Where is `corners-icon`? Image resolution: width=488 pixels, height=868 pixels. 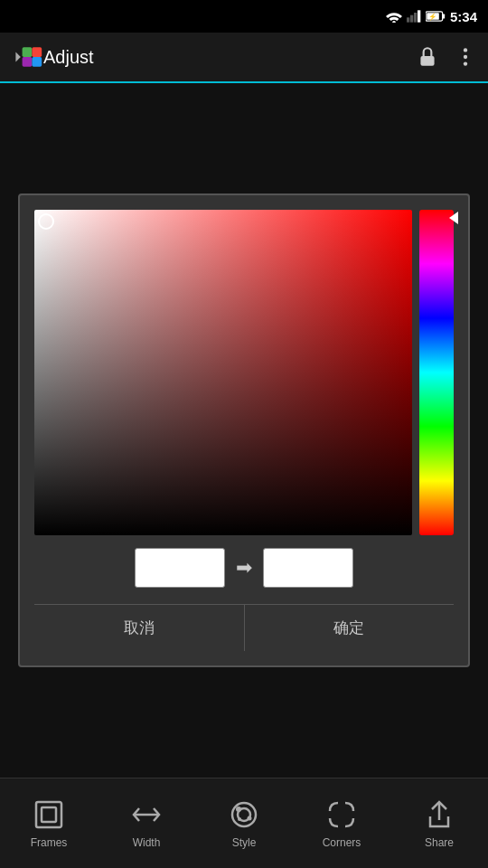
corners-icon is located at coordinates (342, 815).